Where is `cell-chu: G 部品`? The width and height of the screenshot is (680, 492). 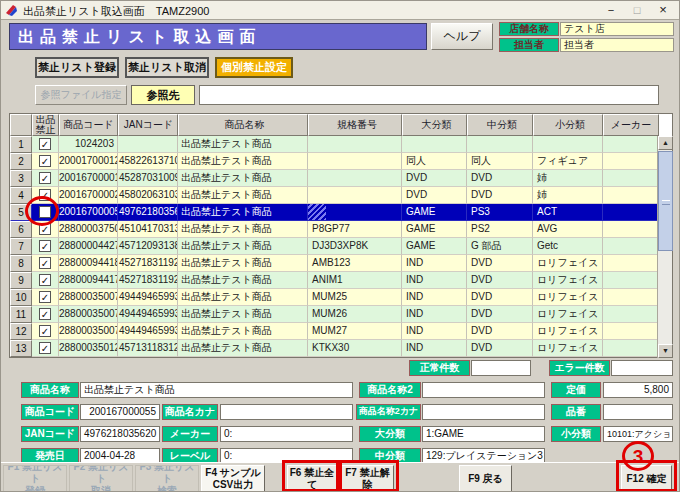 cell-chu: G 部品 is located at coordinates (500, 246).